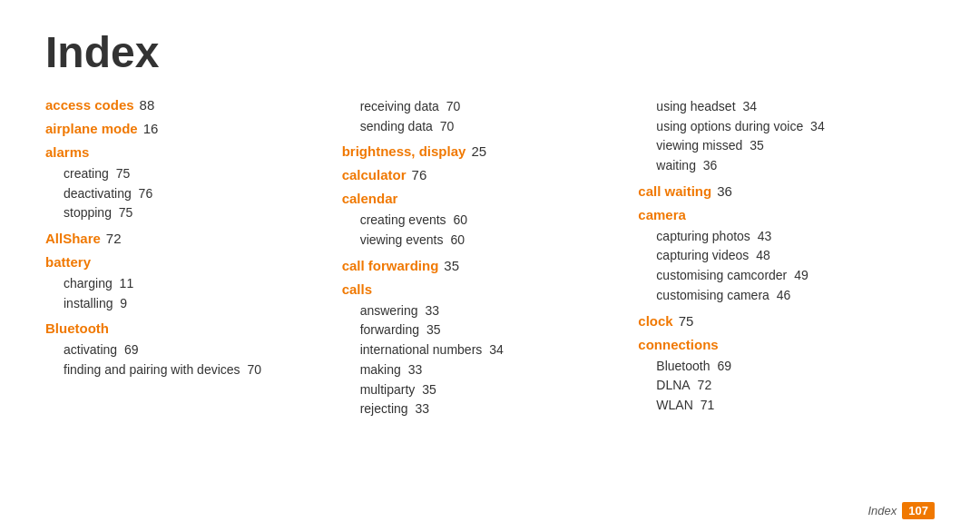  What do you see at coordinates (791, 296) in the screenshot?
I see `sub-entry: customising camera 46` at bounding box center [791, 296].